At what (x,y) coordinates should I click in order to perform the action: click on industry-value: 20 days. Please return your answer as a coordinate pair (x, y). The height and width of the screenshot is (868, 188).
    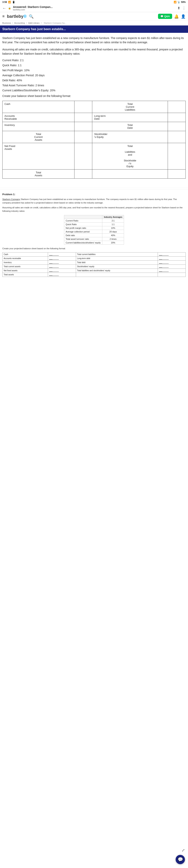
    Looking at the image, I should click on (113, 232).